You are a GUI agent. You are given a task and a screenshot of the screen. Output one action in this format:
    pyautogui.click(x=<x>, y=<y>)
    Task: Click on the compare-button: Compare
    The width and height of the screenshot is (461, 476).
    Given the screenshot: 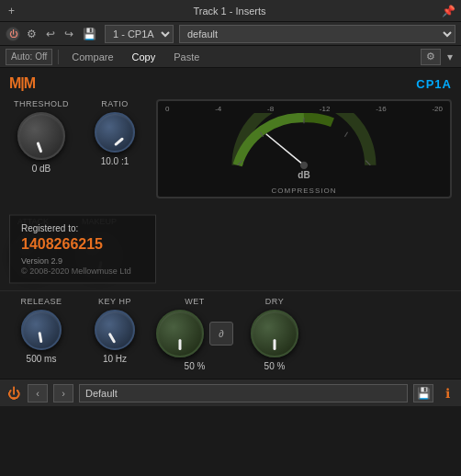 What is the action you would take?
    pyautogui.click(x=92, y=57)
    